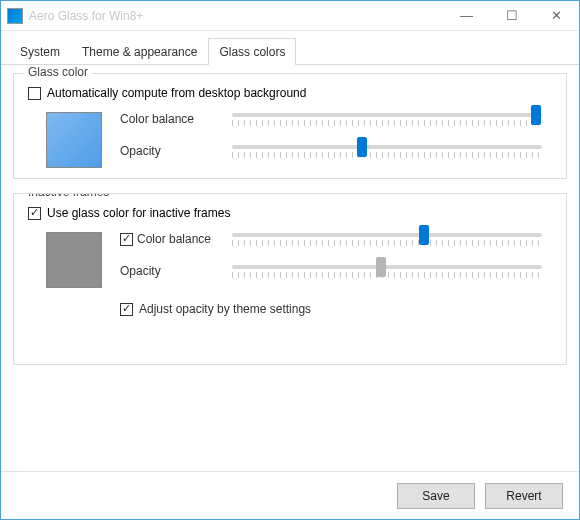 Image resolution: width=580 pixels, height=520 pixels. What do you see at coordinates (68, 196) in the screenshot?
I see `inactive-frames-legend: Inactive frames` at bounding box center [68, 196].